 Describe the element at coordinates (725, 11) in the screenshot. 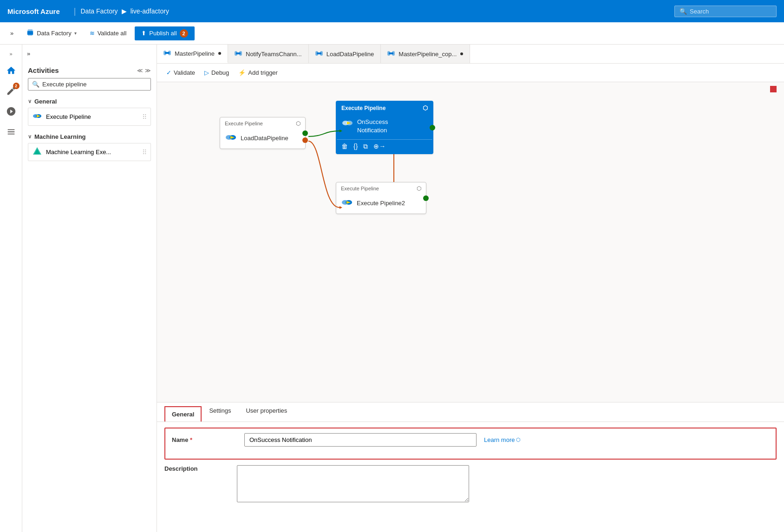

I see `search-box: 🔍` at that location.